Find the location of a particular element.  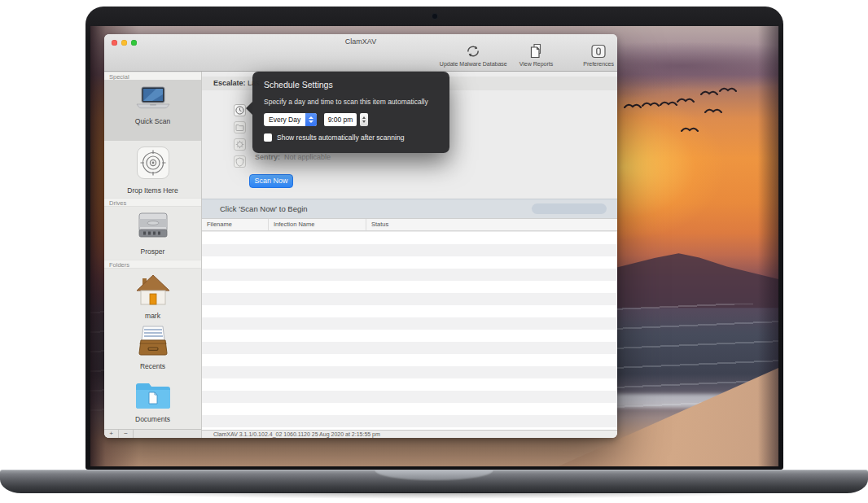

sidebar-item-label: Drop Items Here is located at coordinates (153, 190).